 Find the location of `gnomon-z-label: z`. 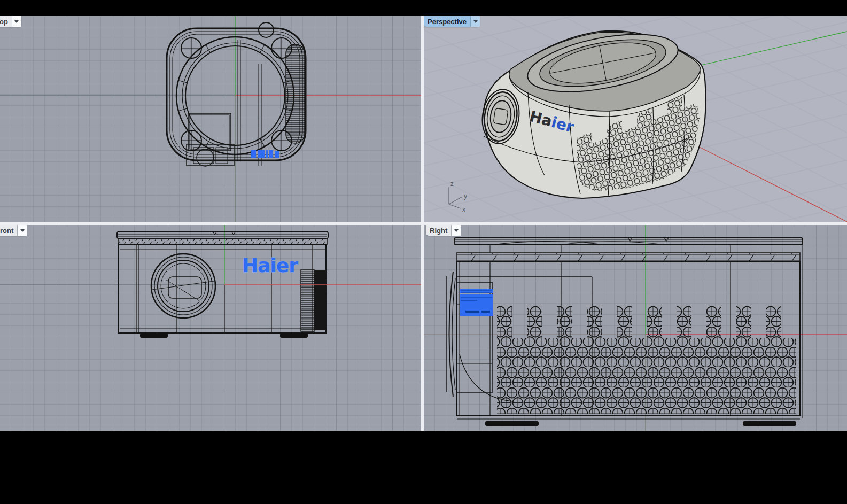

gnomon-z-label: z is located at coordinates (452, 184).